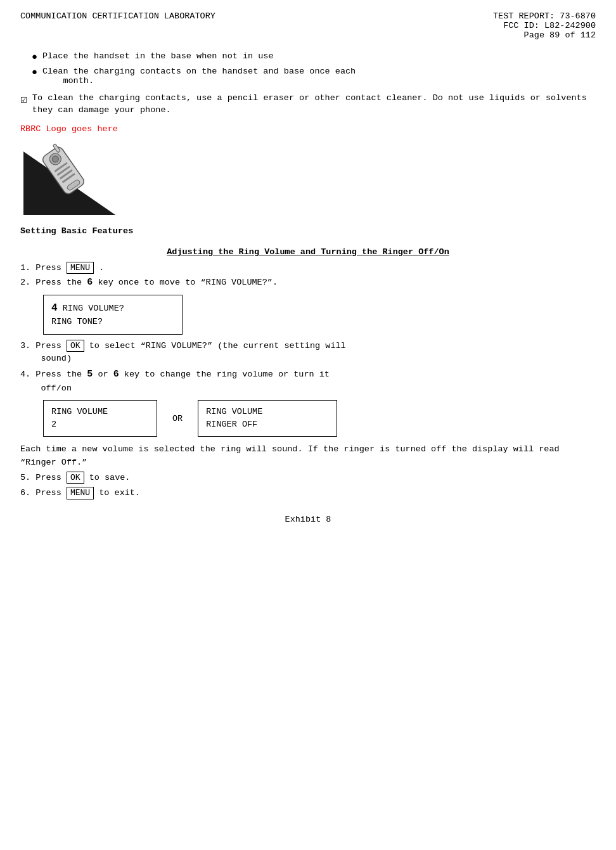 Image resolution: width=616 pixels, height=850 pixels. I want to click on menu-button-box: MENU, so click(80, 268).